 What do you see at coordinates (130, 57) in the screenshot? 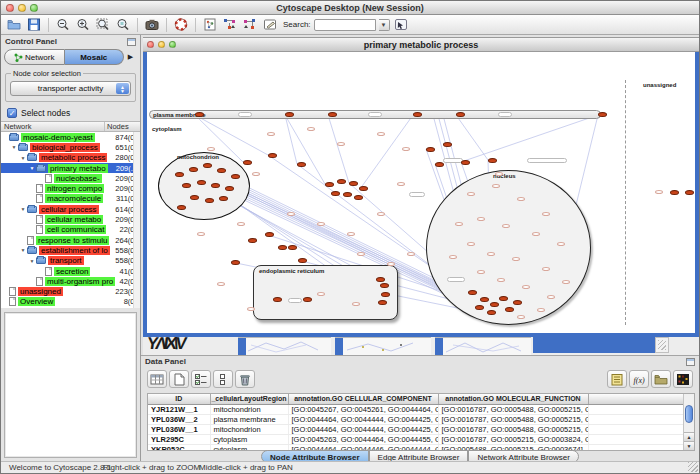
I see `tab-overflow-icon: ▶` at bounding box center [130, 57].